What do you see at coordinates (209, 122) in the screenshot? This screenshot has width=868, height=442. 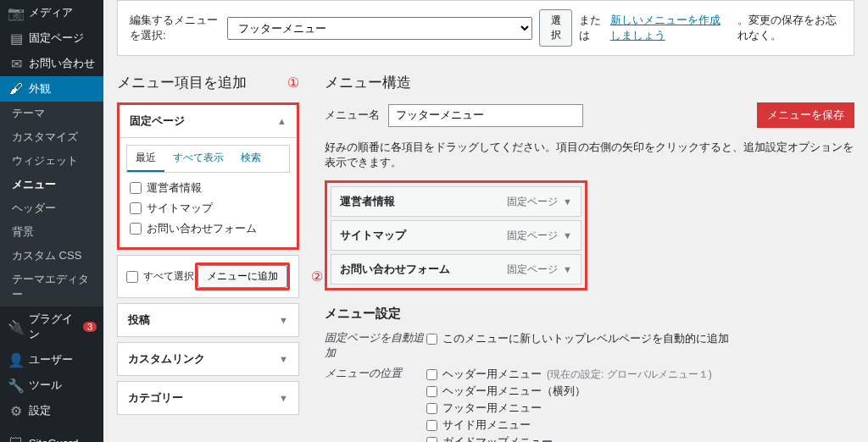 I see `fixed-page-toggle: 固定ページ ▲` at bounding box center [209, 122].